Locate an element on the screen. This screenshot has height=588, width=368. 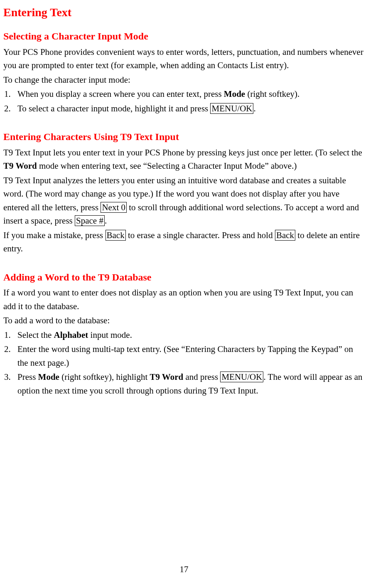
list-item: 2. To select a character input mode, hig… is located at coordinates (193, 109).